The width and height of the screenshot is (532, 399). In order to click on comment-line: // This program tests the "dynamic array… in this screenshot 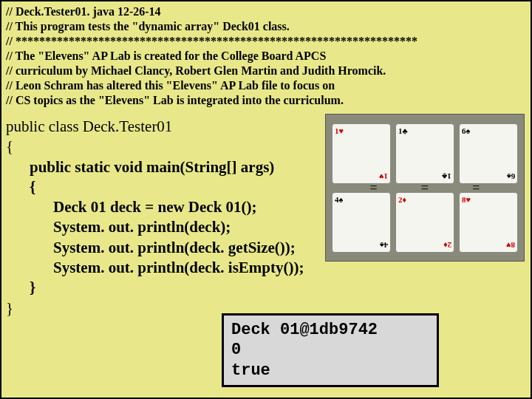, I will do `click(266, 27)`.